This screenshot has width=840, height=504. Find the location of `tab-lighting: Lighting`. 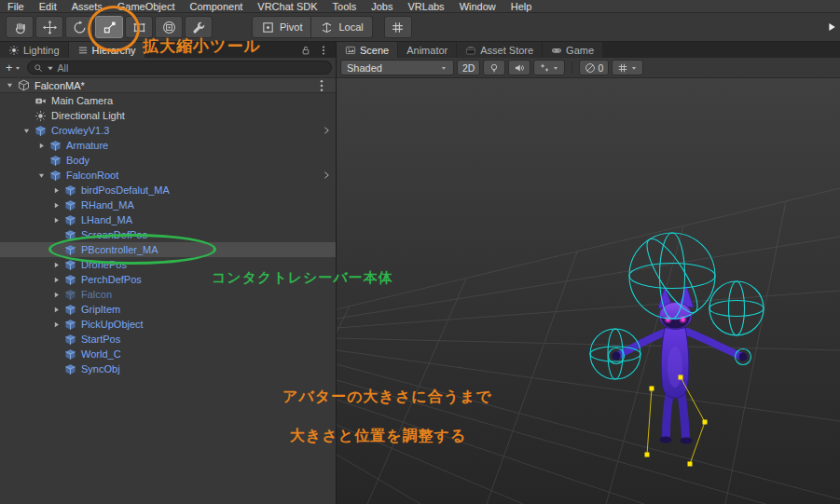

tab-lighting: Lighting is located at coordinates (34, 50).